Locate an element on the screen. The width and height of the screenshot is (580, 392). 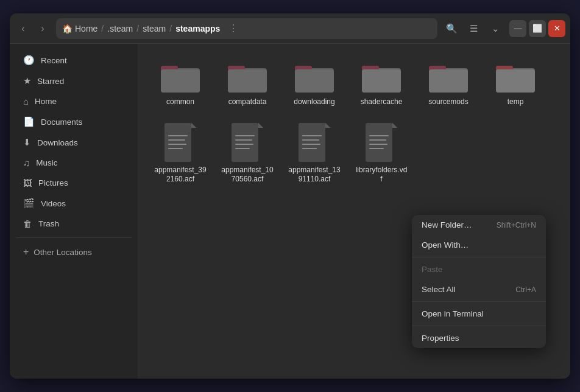
file-item-appmanifest3: appmanifest_1391110.acf is located at coordinates (314, 153).